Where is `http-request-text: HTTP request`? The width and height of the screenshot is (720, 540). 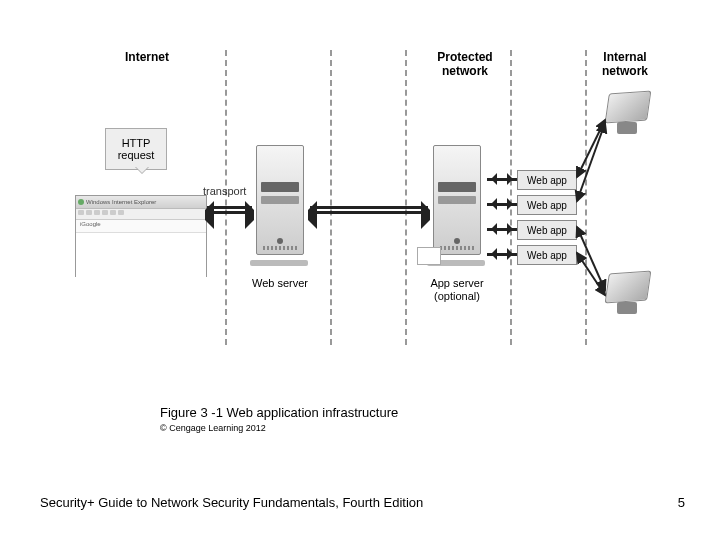
http-request-text: HTTP request is located at coordinates (136, 149).